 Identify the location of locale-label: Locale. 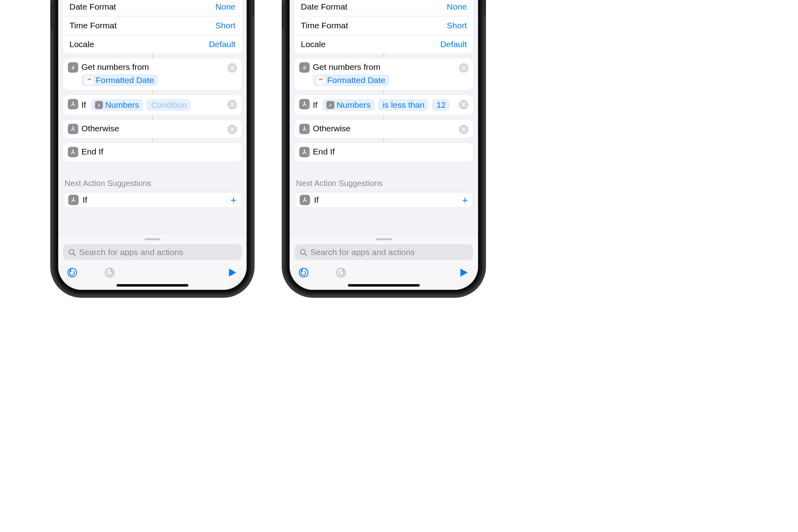
(82, 44).